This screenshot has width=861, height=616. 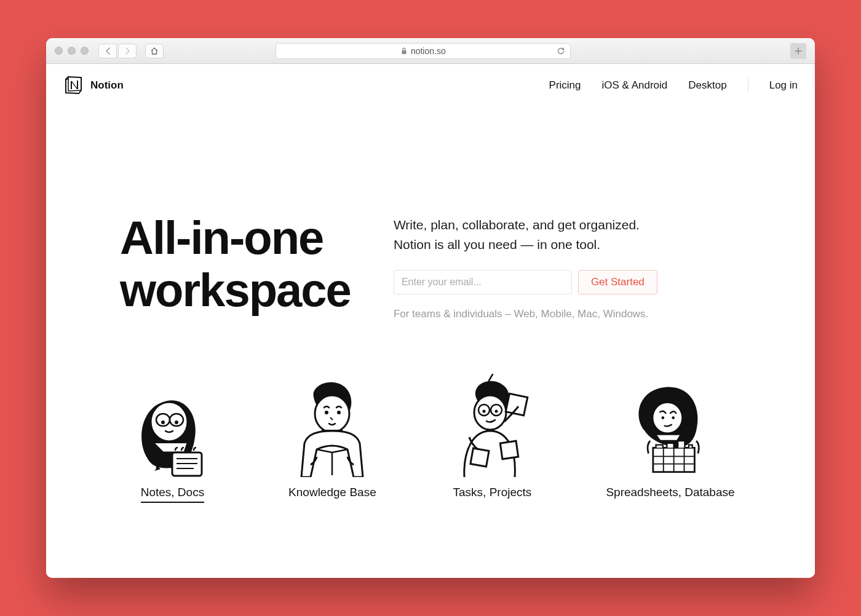 What do you see at coordinates (798, 51) in the screenshot?
I see `plus-icon` at bounding box center [798, 51].